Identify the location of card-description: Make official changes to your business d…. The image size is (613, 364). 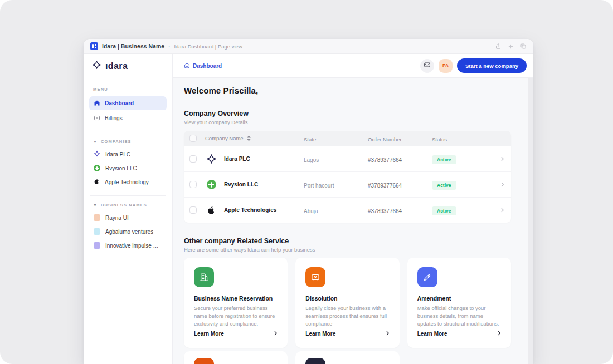
(459, 316).